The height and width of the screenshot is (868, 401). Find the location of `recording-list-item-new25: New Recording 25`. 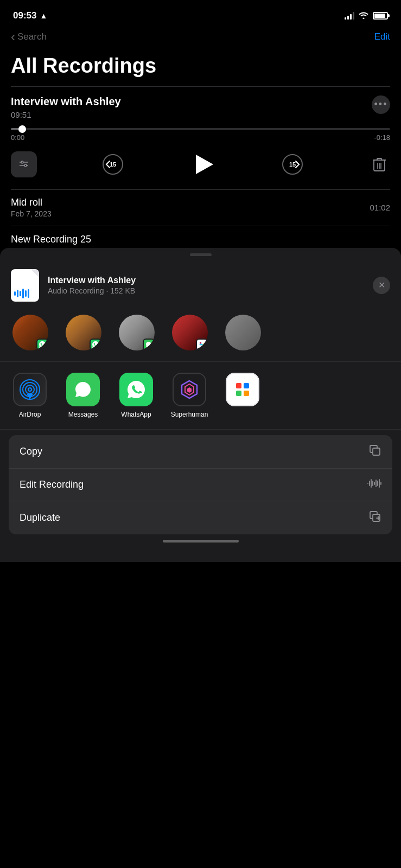

recording-list-item-new25: New Recording 25 is located at coordinates (201, 237).